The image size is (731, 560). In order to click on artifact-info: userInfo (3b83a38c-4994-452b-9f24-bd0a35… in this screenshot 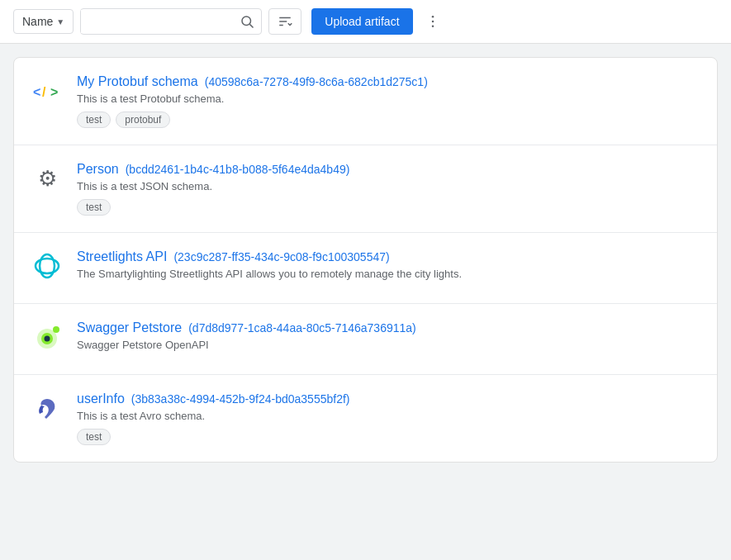, I will do `click(388, 418)`.